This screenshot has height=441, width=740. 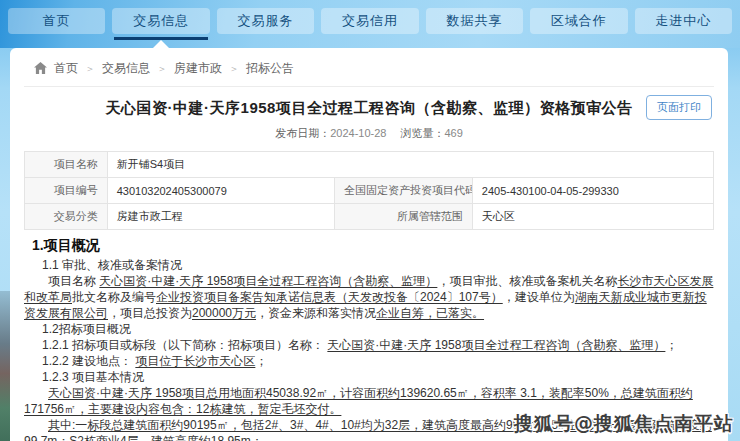 I want to click on text-segment: 1.2.1 招标项目或标段（以下简称：招标项目）名称：, so click(x=184, y=345).